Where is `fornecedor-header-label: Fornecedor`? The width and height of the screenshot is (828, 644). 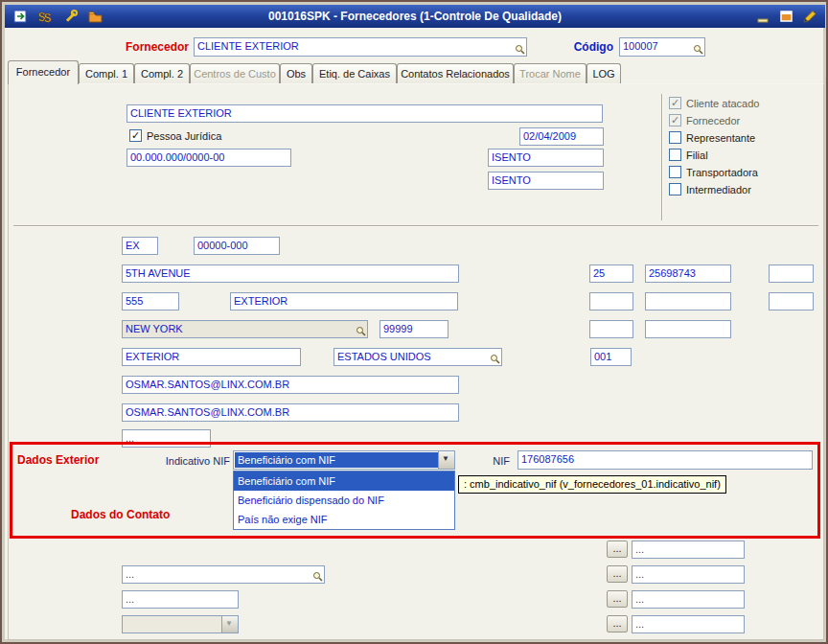
fornecedor-header-label: Fornecedor is located at coordinates (138, 48).